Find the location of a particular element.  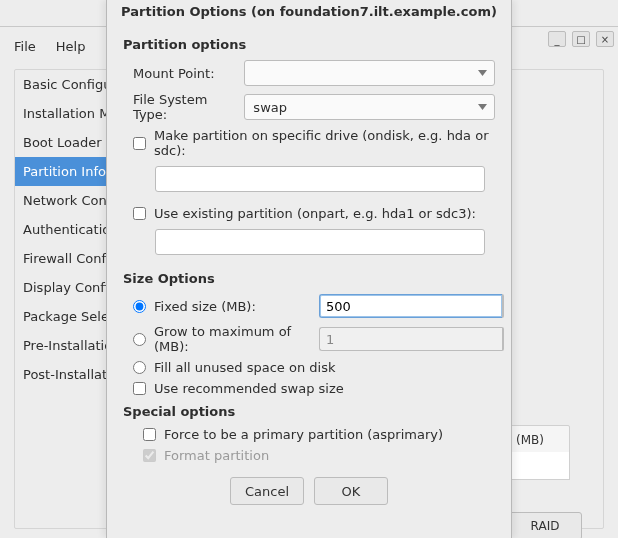

fixed-size-radio is located at coordinates (140, 306).